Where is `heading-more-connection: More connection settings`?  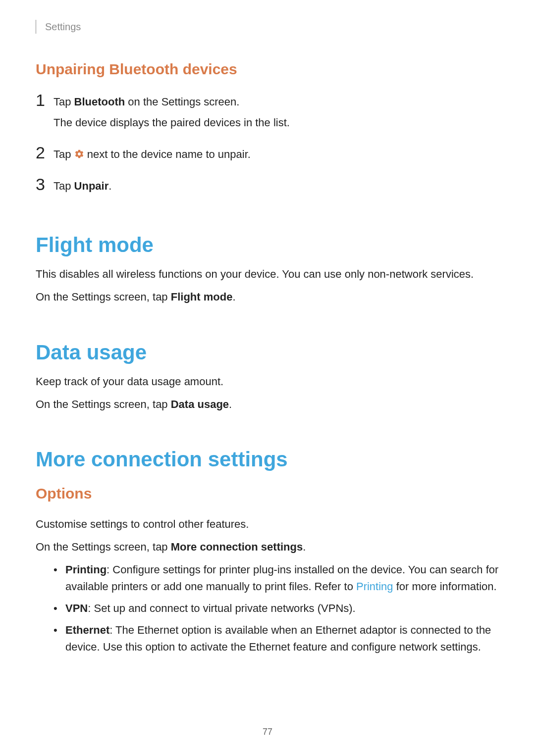 heading-more-connection: More connection settings is located at coordinates (268, 459).